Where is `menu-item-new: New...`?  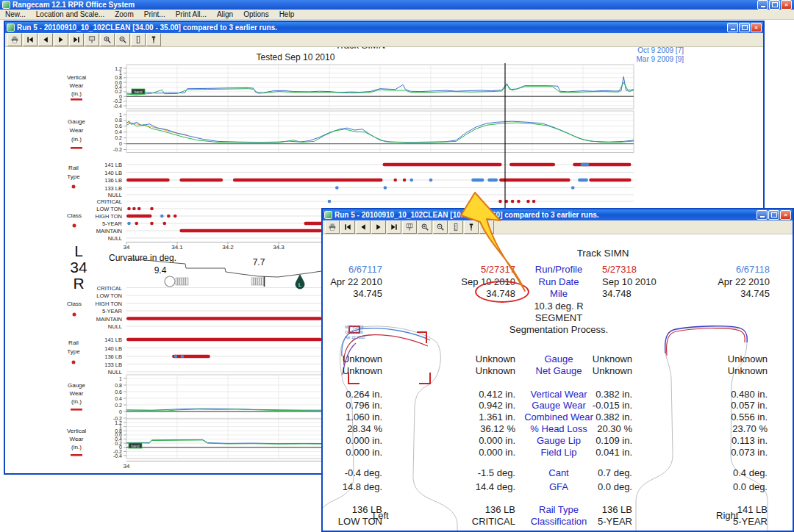 menu-item-new: New... is located at coordinates (15, 15).